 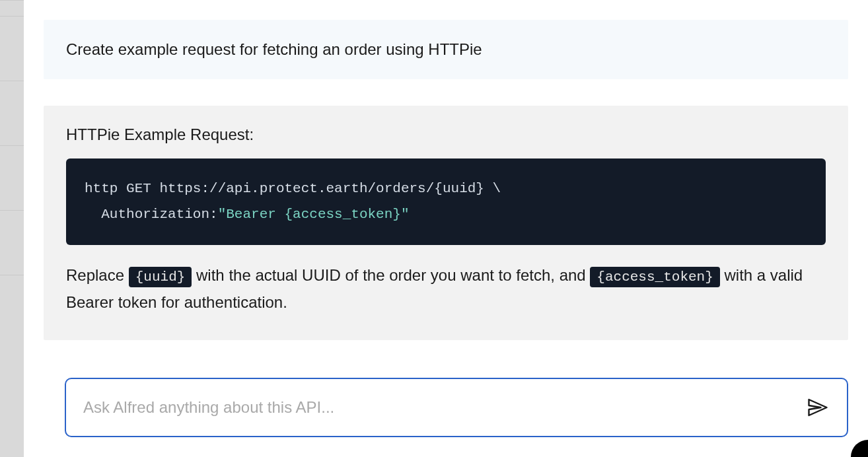 What do you see at coordinates (497, 189) in the screenshot?
I see `code-token-cont: \` at bounding box center [497, 189].